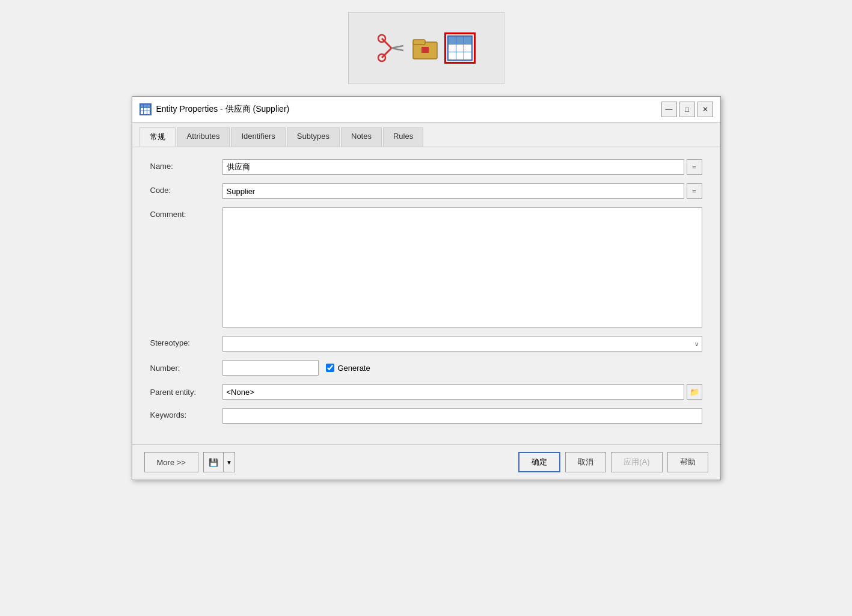 The width and height of the screenshot is (852, 616). I want to click on close-button: ✕, so click(705, 109).